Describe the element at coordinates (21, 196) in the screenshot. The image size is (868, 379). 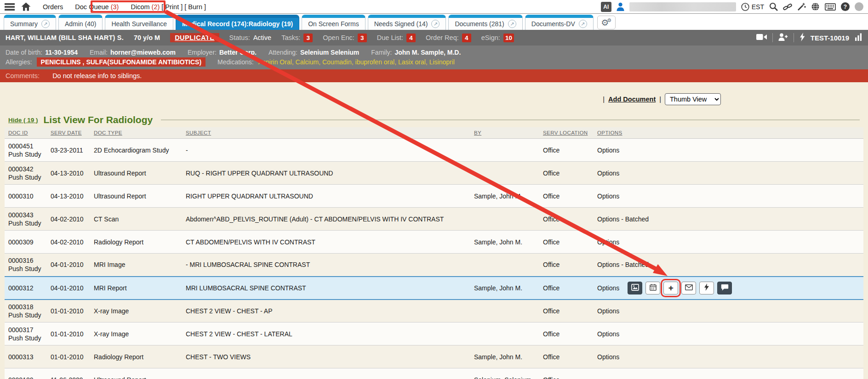
I see `doc-id: 0000310` at that location.